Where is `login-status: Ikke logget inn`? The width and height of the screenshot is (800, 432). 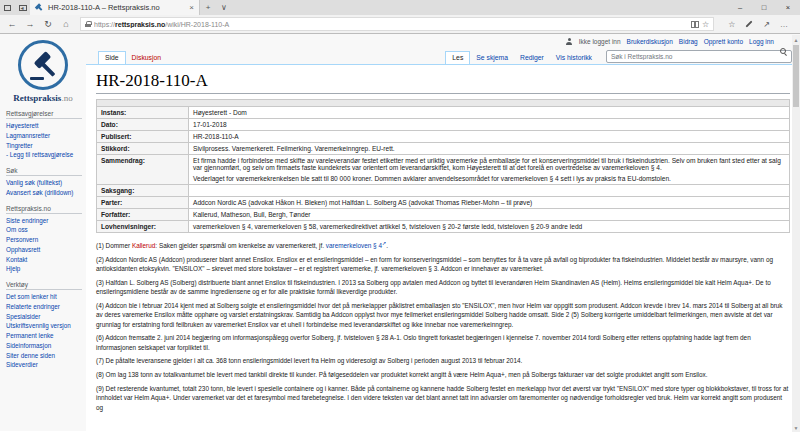
login-status: Ikke logget inn is located at coordinates (600, 42).